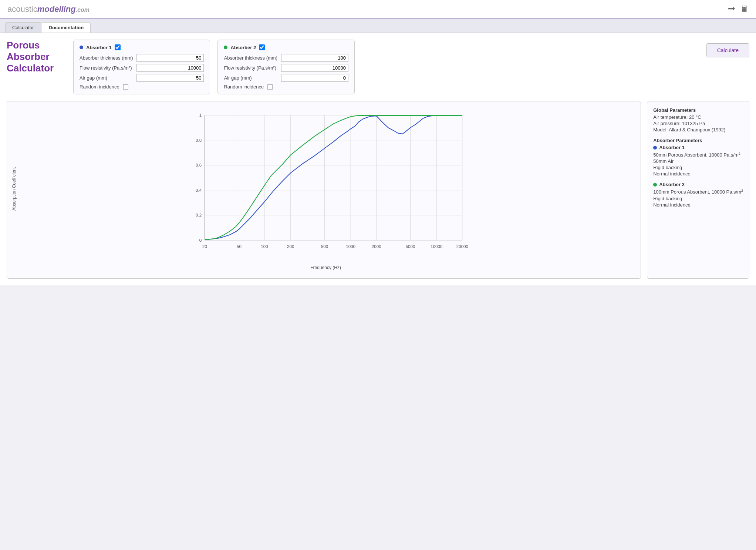  I want to click on absorber1-thickness-row: Absorber thickness (mm), so click(142, 58).